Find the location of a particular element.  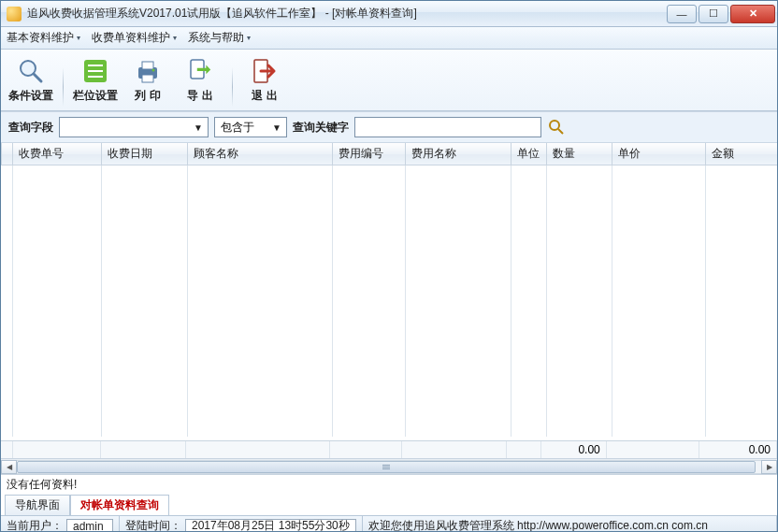

col-unit-header: 单位 is located at coordinates (529, 154).